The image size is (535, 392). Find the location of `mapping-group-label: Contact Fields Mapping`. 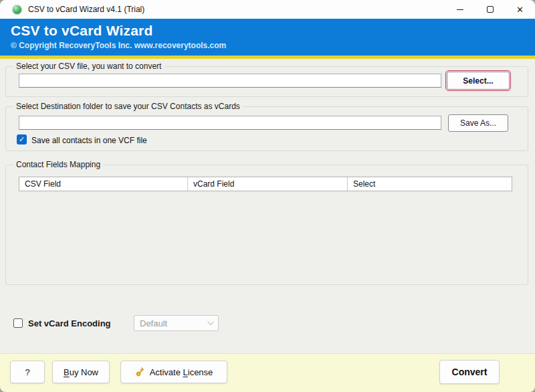

mapping-group-label: Contact Fields Mapping is located at coordinates (58, 165).